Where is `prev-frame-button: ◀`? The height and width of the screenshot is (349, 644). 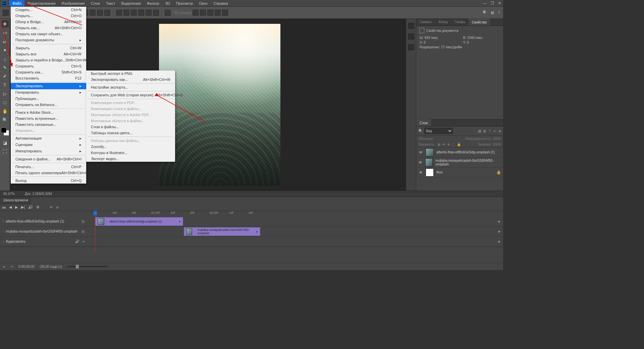 prev-frame-button: ◀ is located at coordinates (10, 207).